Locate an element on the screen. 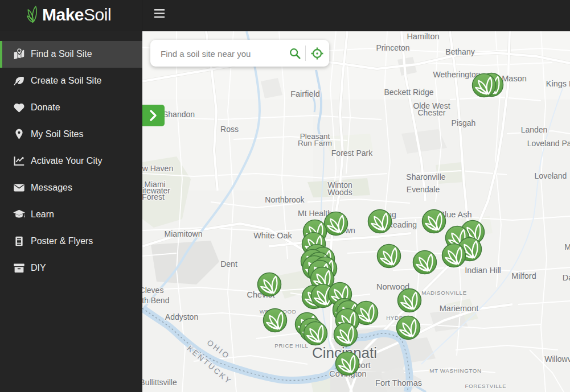 The image size is (570, 392). svg-text: Kings M is located at coordinates (558, 84).